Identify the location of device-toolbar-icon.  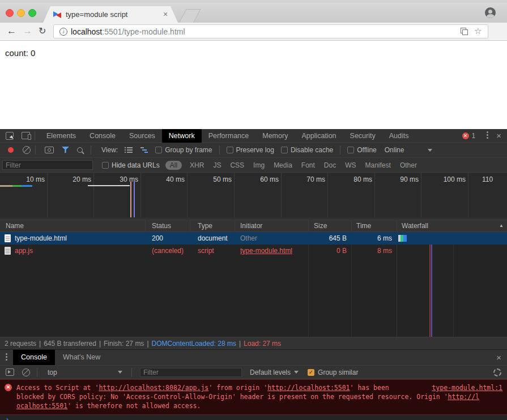
(26, 136).